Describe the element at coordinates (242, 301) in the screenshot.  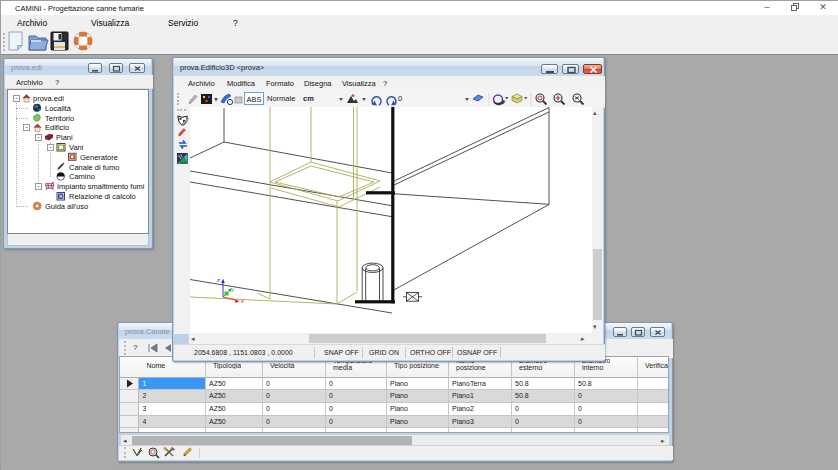
I see `svg-text: x` at that location.